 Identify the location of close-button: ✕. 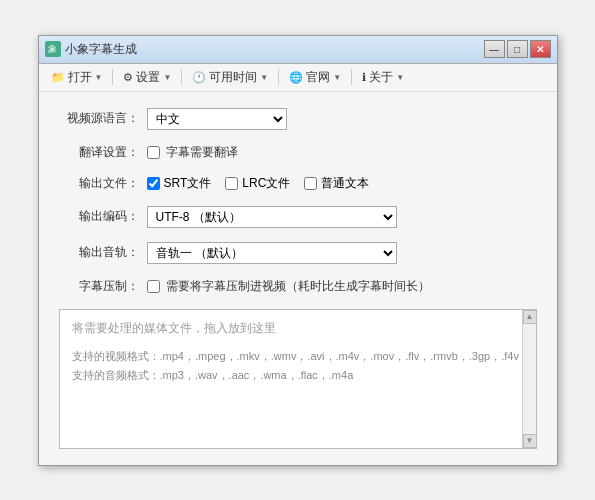
(540, 49).